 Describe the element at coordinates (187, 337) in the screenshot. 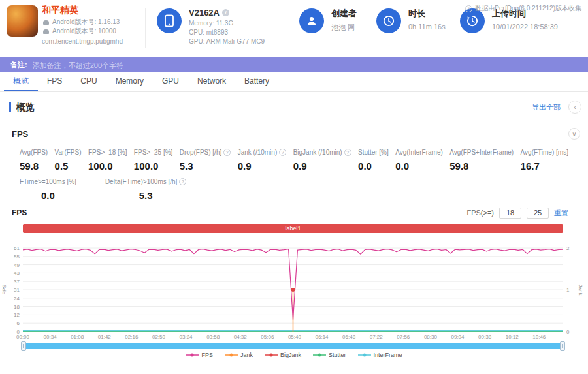

I see `x-axis-tick-label: 03:24` at that location.